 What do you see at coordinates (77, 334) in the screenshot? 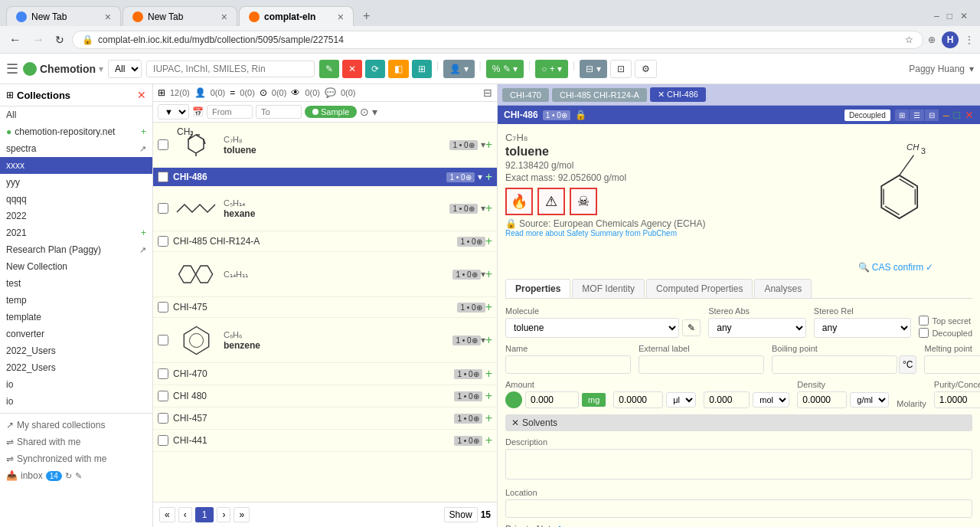
I see `sidebar-item-converter: converter` at bounding box center [77, 334].